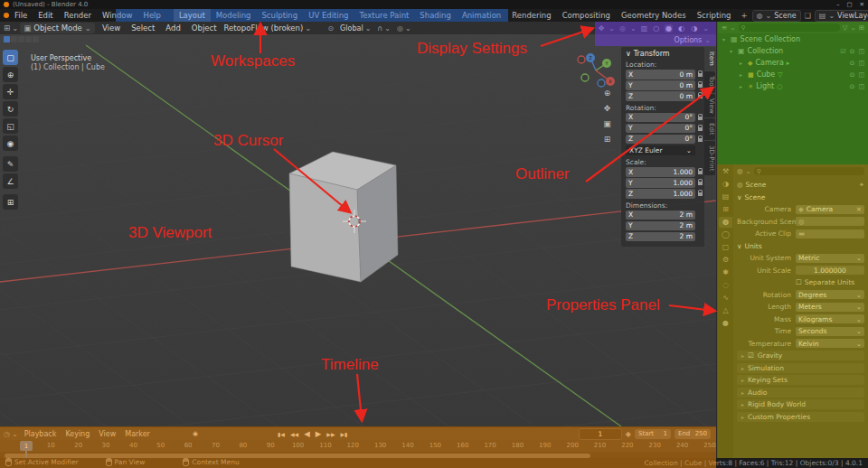  I want to click on timeline-menu-keying: Keying, so click(78, 434).